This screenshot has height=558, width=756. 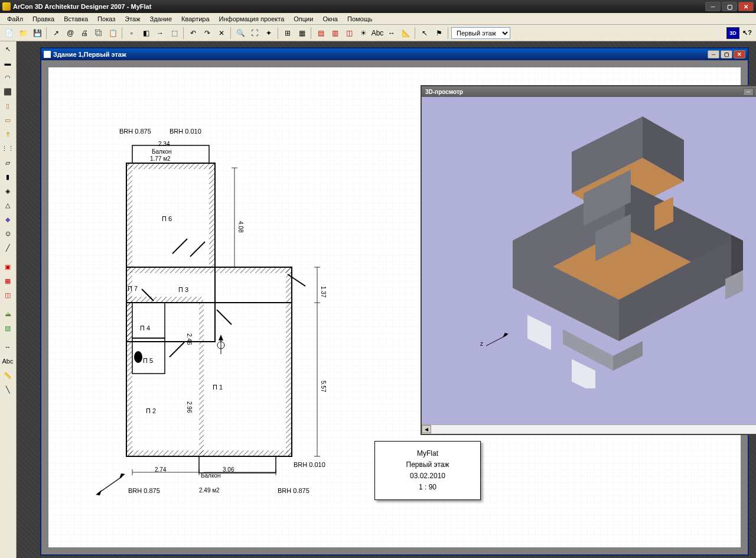 I want to click on room-label-p4: П 4, so click(x=145, y=328).